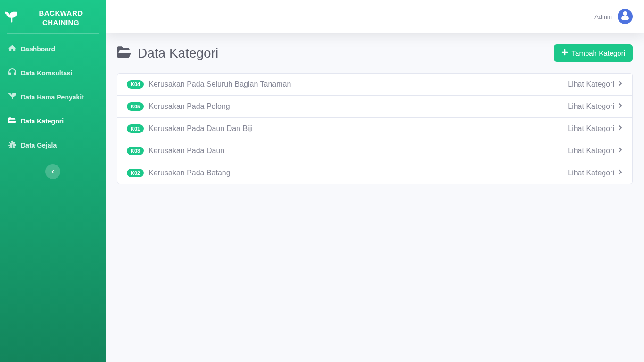  What do you see at coordinates (375, 128) in the screenshot?
I see `list-item: K01 Kerusakan Pada Daun Dan Biji Lihat K…` at bounding box center [375, 128].